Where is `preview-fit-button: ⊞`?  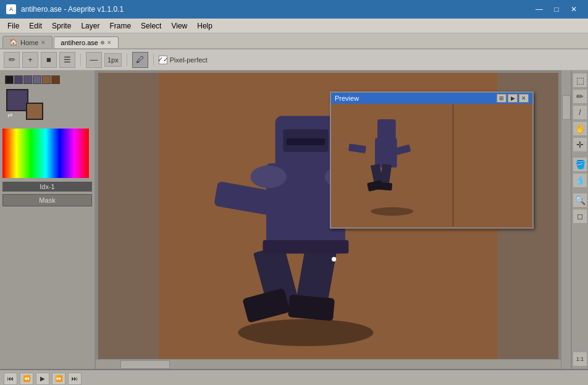 preview-fit-button: ⊞ is located at coordinates (502, 98).